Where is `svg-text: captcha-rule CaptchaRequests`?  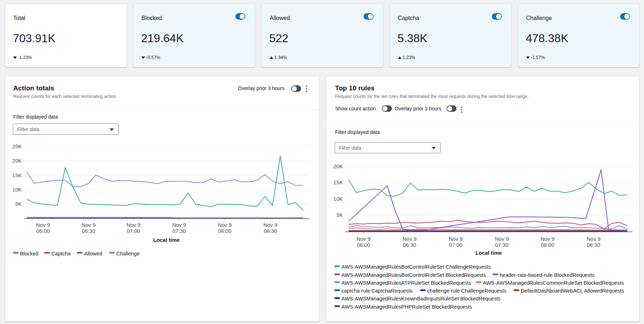
svg-text: captcha-rule CaptchaRequests is located at coordinates (377, 291).